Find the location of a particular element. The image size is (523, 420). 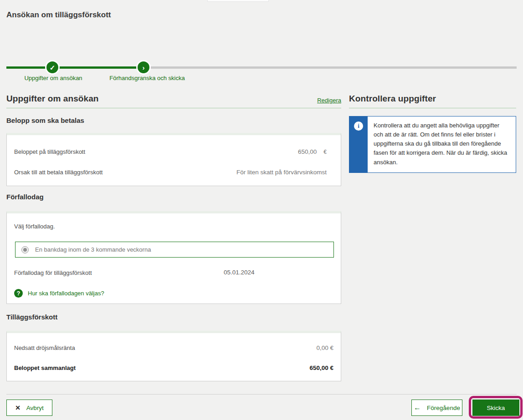

amount-section-title: Belopp som ska betalas is located at coordinates (46, 120).